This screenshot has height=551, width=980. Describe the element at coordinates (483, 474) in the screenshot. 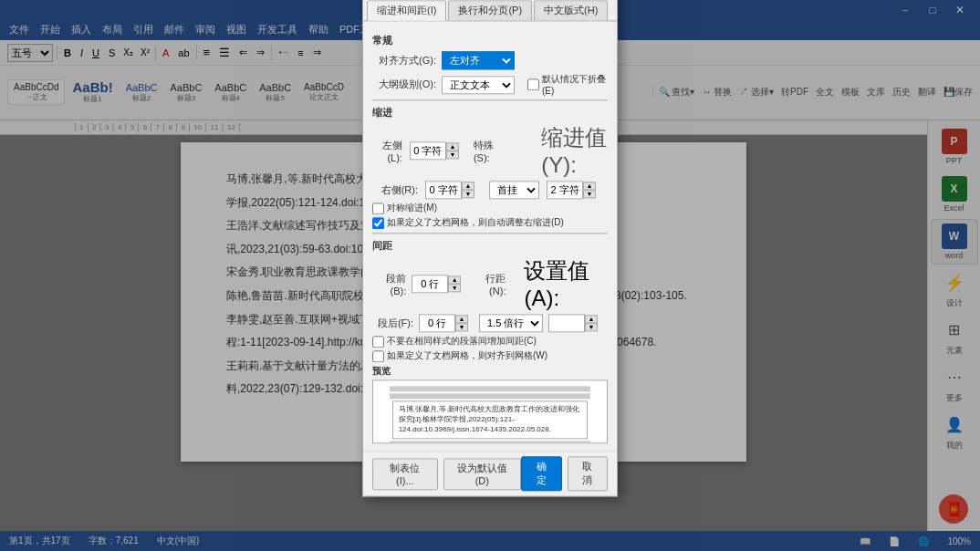

I see `reset-button: 设为默认值(D)` at that location.